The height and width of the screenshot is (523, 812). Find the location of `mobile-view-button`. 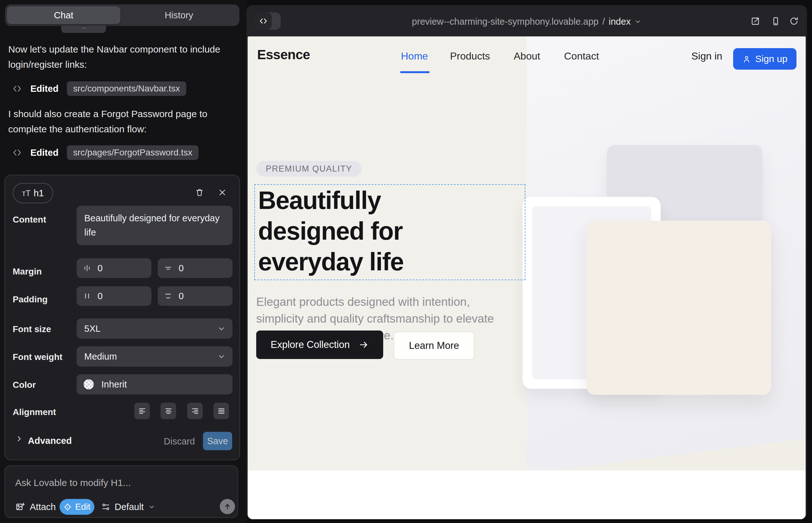

mobile-view-button is located at coordinates (776, 21).